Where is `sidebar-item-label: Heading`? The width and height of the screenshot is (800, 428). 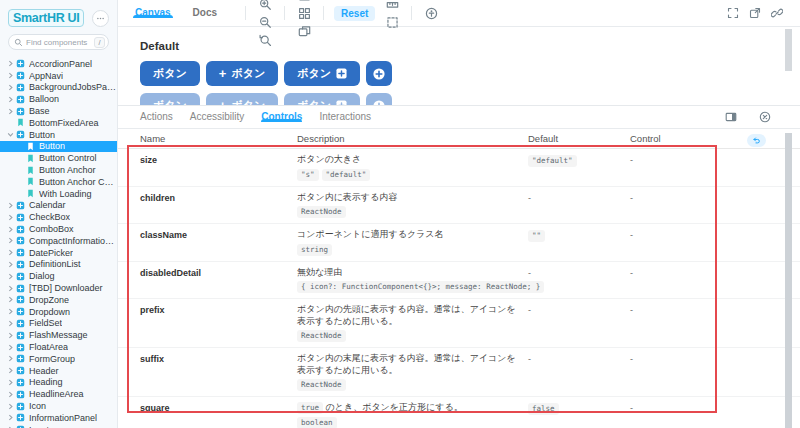 sidebar-item-label: Heading is located at coordinates (46, 382).